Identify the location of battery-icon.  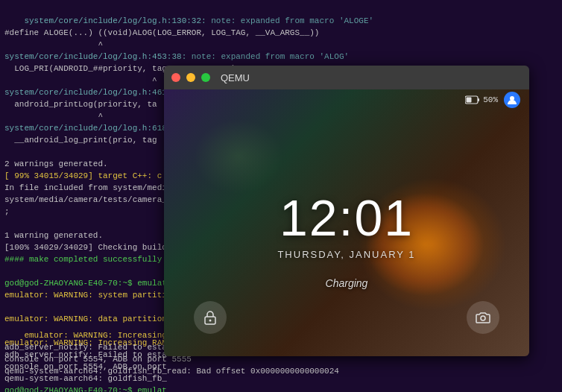
(473, 100).